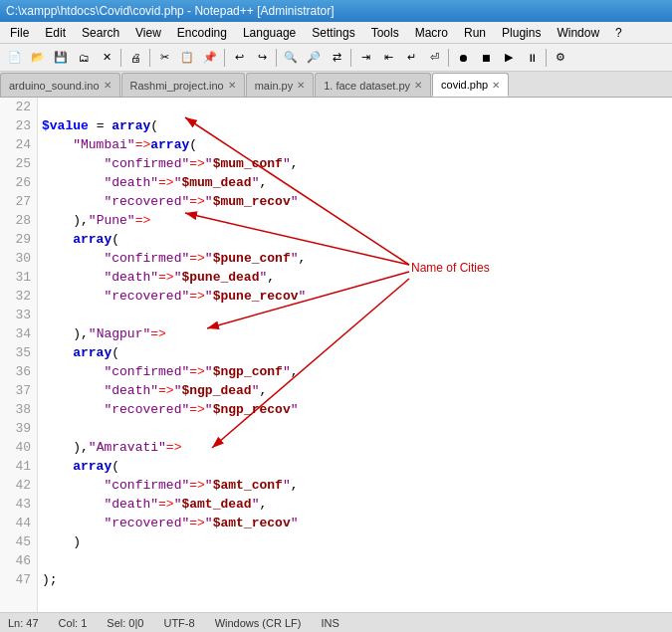 The height and width of the screenshot is (632, 672). What do you see at coordinates (18, 579) in the screenshot?
I see `line-number-47: 47` at bounding box center [18, 579].